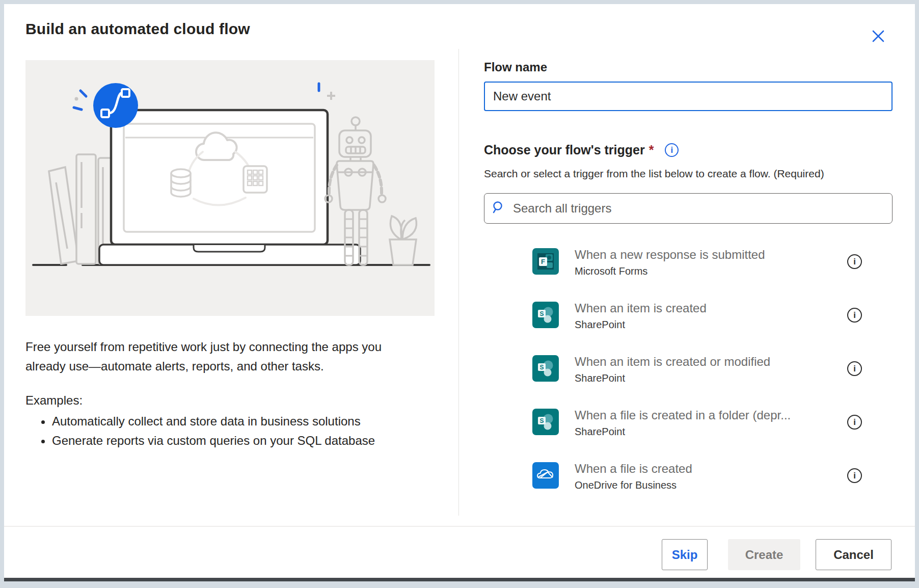 The height and width of the screenshot is (588, 919). Describe the element at coordinates (683, 415) in the screenshot. I see `trigger-title: When a file is created in a folder (depr…` at that location.